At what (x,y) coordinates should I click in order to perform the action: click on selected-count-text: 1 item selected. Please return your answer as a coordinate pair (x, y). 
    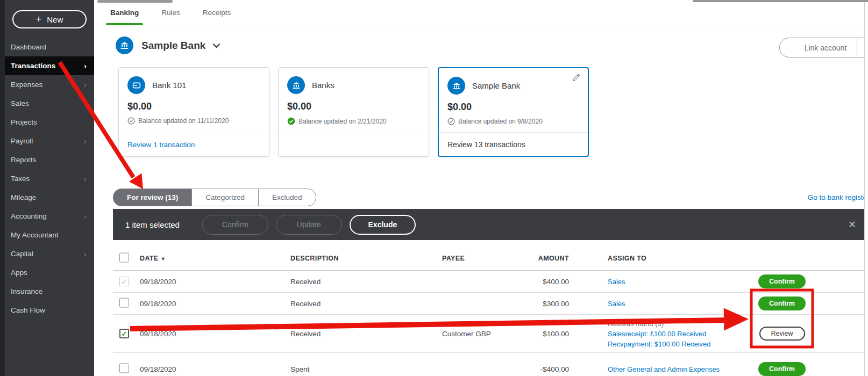
    Looking at the image, I should click on (153, 225).